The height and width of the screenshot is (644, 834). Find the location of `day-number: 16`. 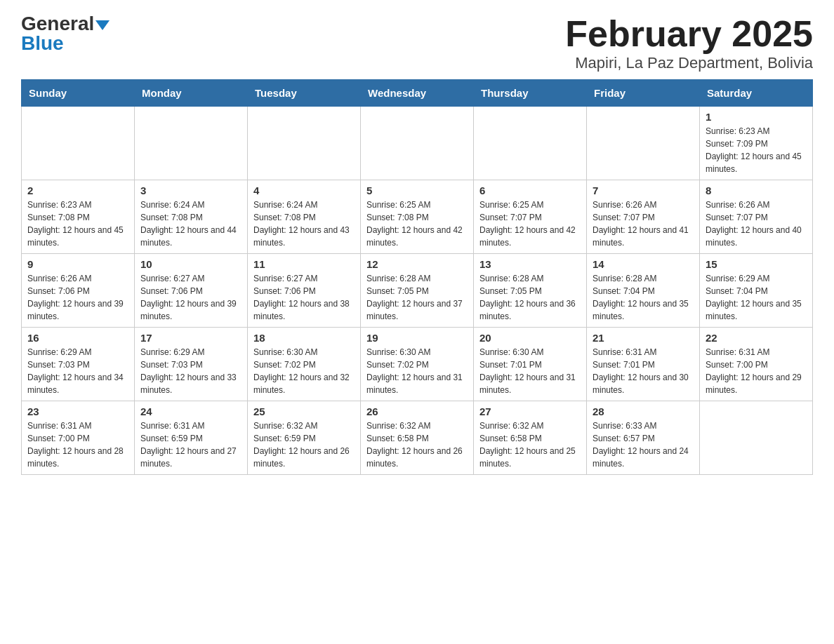

day-number: 16 is located at coordinates (78, 338).